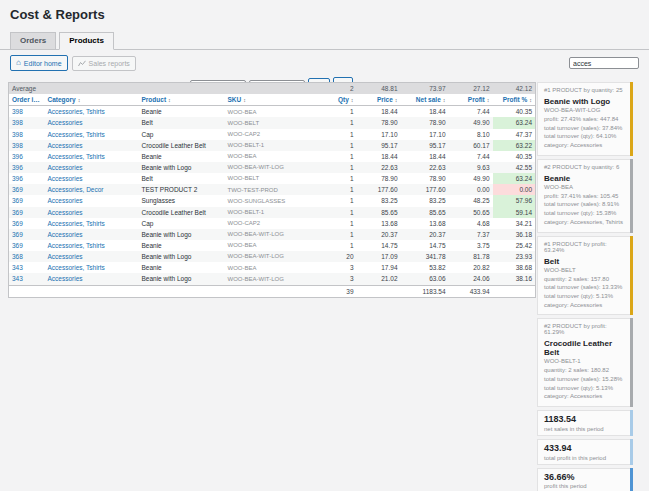  What do you see at coordinates (344, 89) in the screenshot?
I see `average-qty: 2` at bounding box center [344, 89].